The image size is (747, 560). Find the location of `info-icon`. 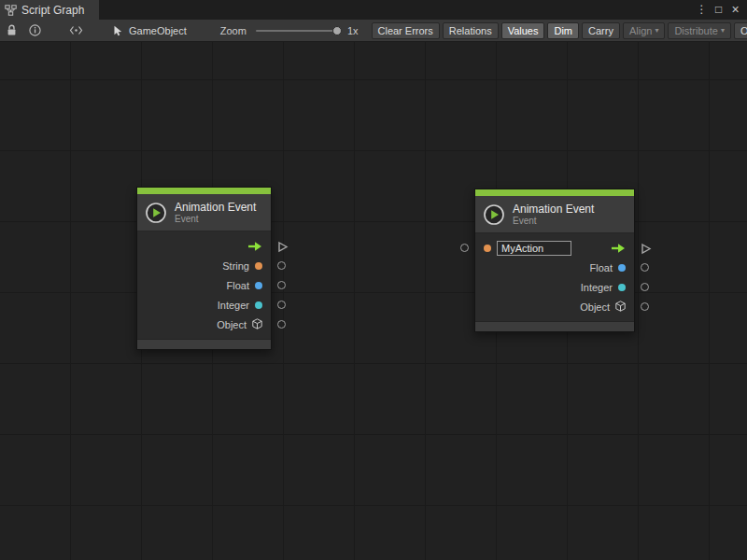

info-icon is located at coordinates (35, 30).